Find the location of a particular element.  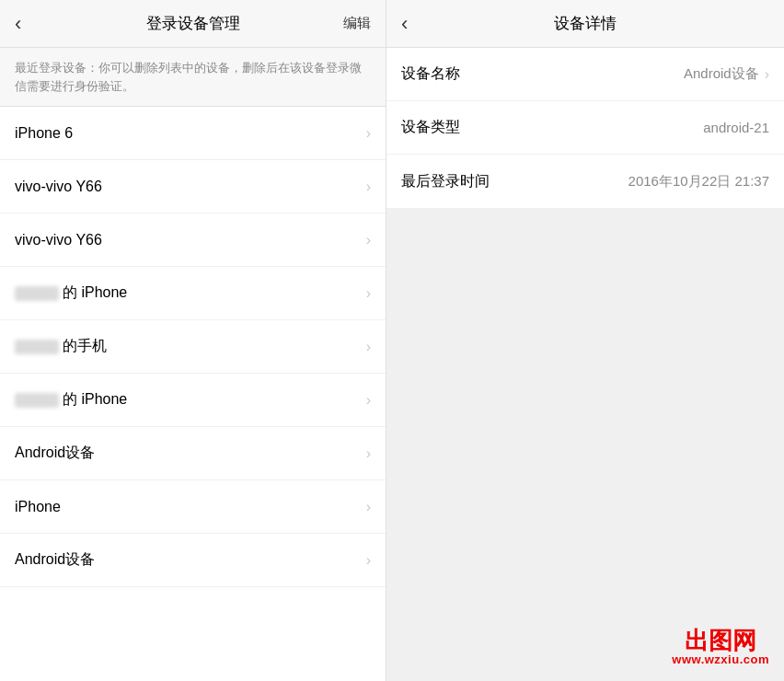

detail-label: 设备类型 is located at coordinates (431, 127).